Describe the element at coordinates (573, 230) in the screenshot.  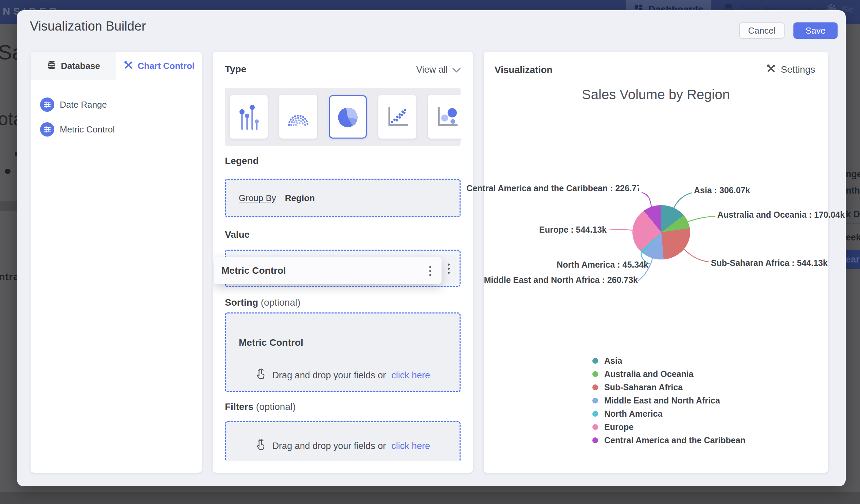
I see `pie-label-europe: Europe : 544.13k` at that location.